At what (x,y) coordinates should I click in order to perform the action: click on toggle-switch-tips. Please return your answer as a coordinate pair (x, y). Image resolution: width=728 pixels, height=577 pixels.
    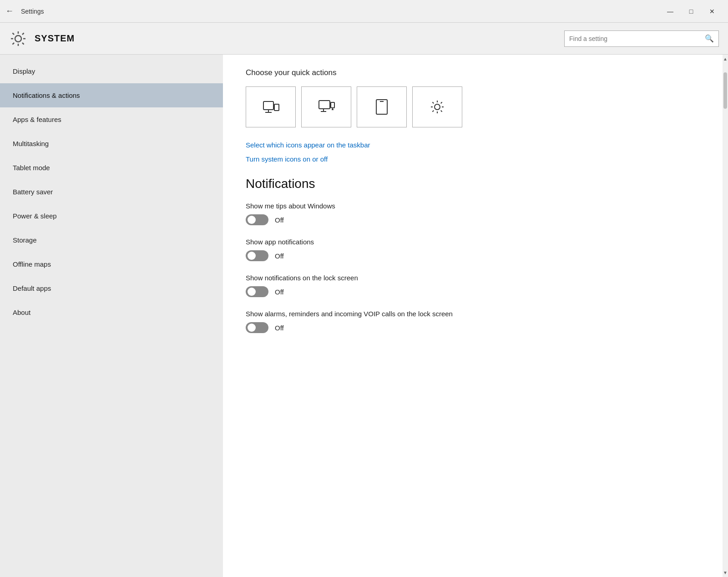
    Looking at the image, I should click on (257, 220).